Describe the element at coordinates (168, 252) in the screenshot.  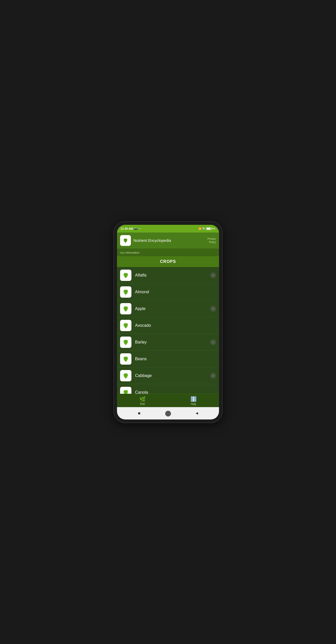
I see `agency-bar: ncy Information` at that location.